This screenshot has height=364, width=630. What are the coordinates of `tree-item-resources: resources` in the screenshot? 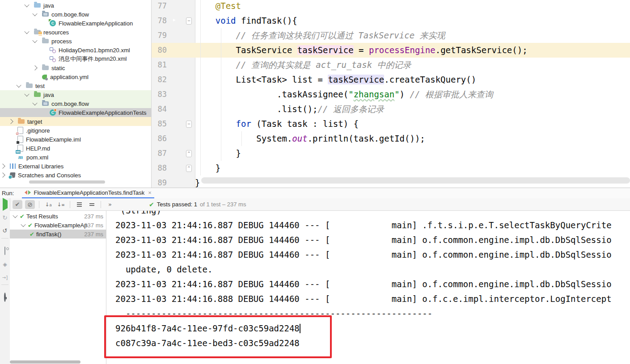 It's located at (76, 32).